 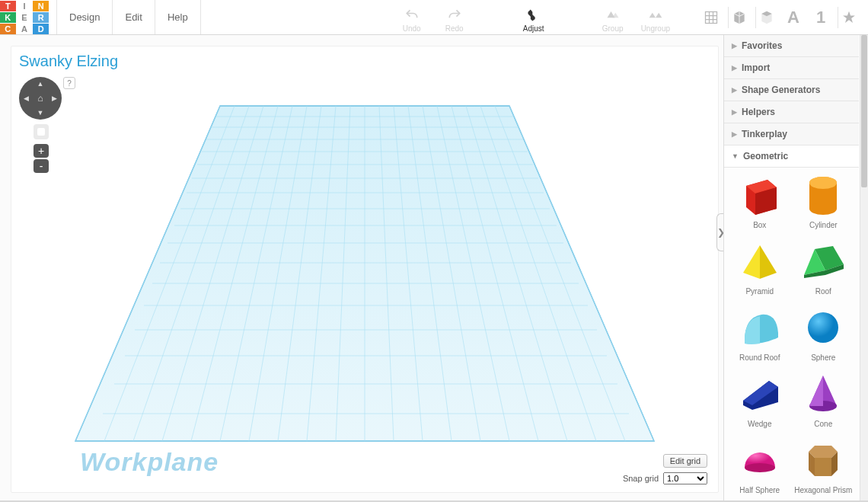 What do you see at coordinates (792, 134) in the screenshot?
I see `category-tinkerplay: ▶Tinkerplay` at bounding box center [792, 134].